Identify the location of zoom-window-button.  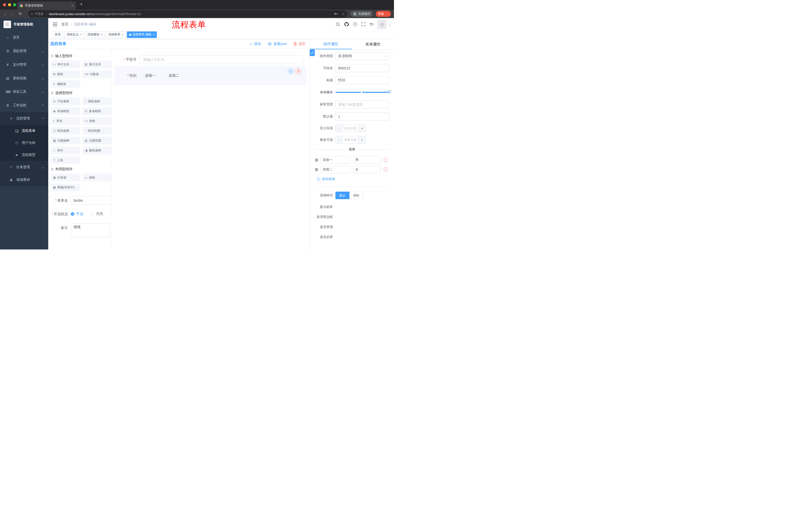
(15, 5).